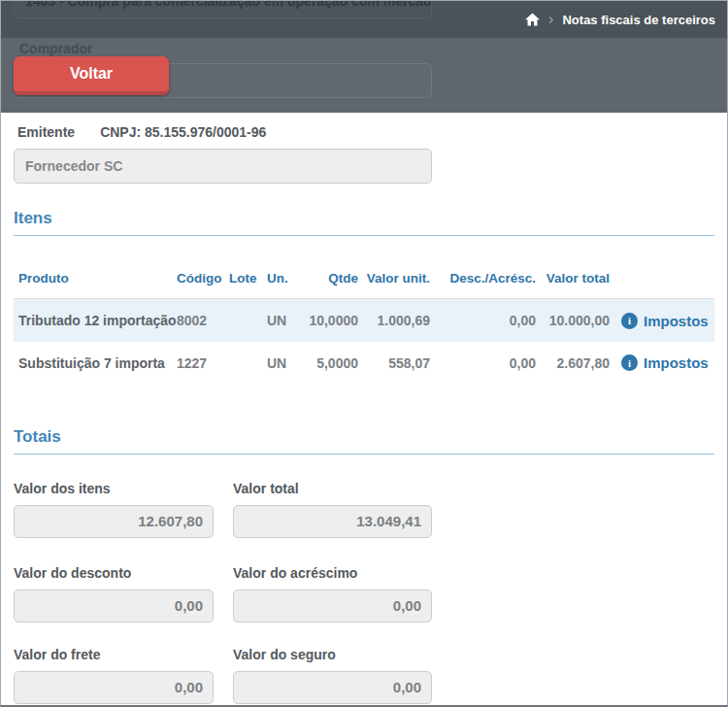  I want to click on table-row: Substituição 7 importa 1227 UN 5,0000 55…, so click(364, 363).